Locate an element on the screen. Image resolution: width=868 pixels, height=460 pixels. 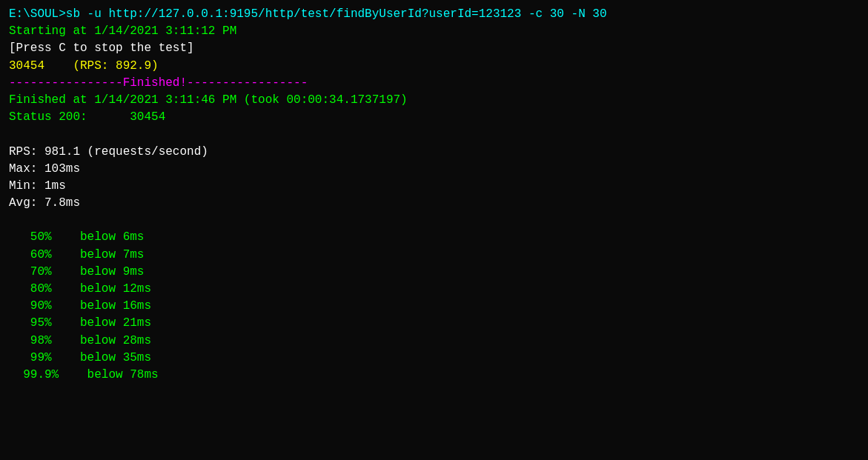
terminal-line-starting: Starting at 1/14/2021 3:11:12 PM is located at coordinates (434, 31).